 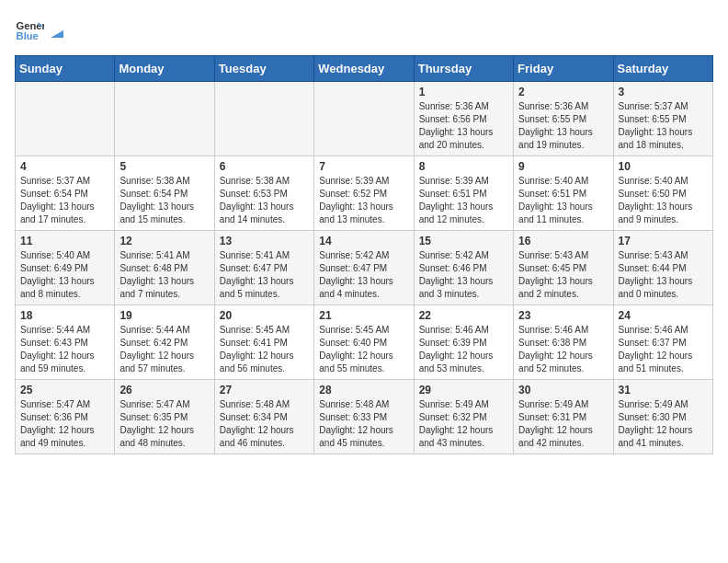 I want to click on calendar-cell: 21Sunrise: 5:45 AM Sunset: 6:40 PM Dayli…, so click(x=364, y=342).